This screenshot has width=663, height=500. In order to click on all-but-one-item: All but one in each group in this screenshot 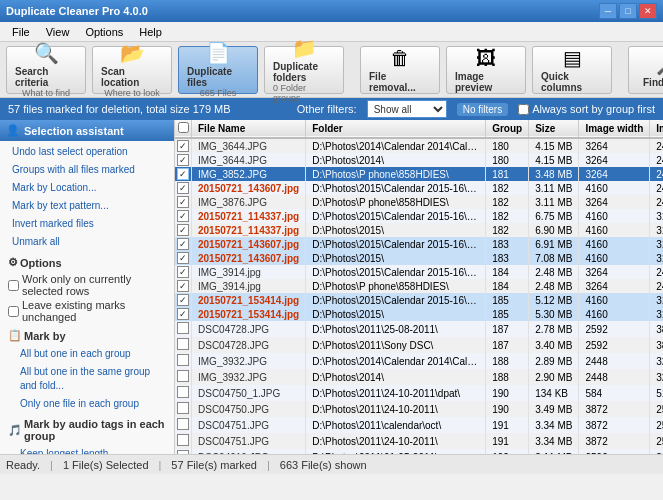, I will do `click(87, 354)`.